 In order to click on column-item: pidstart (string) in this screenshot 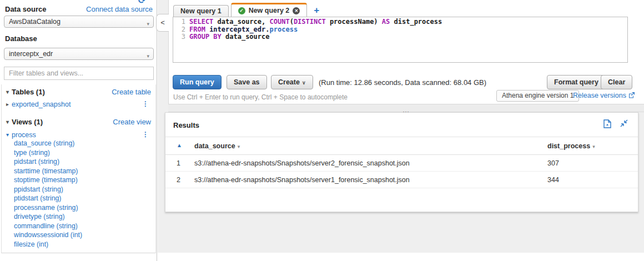, I will do `click(37, 162)`.